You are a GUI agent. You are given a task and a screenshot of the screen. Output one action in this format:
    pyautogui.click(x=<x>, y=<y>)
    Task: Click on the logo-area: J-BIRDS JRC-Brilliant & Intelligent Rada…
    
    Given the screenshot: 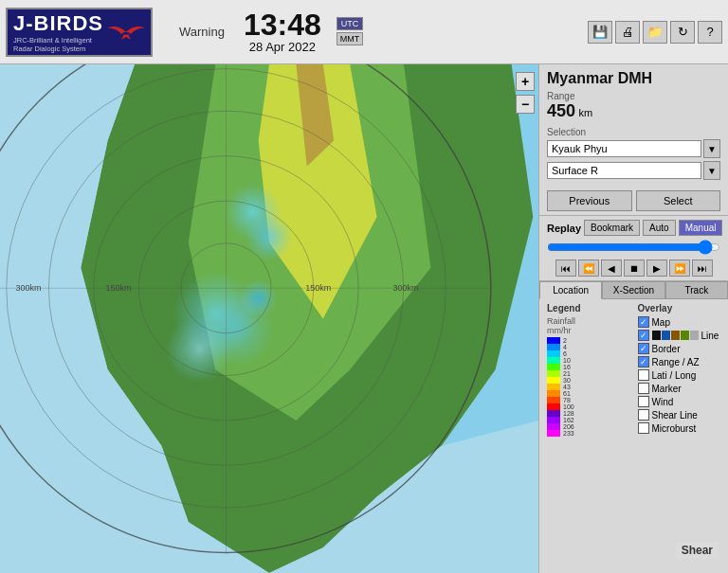 What is the action you would take?
    pyautogui.click(x=80, y=32)
    